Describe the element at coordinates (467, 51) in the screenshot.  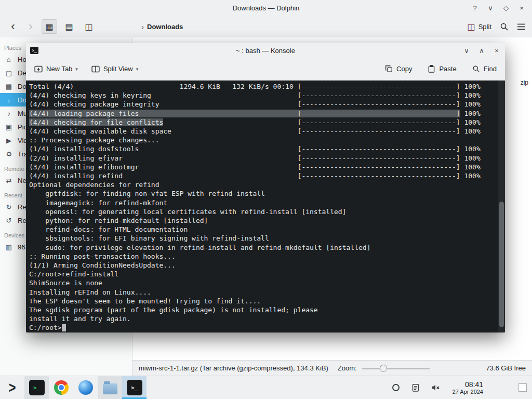
I see `konsole-minimize-button: ∨` at that location.